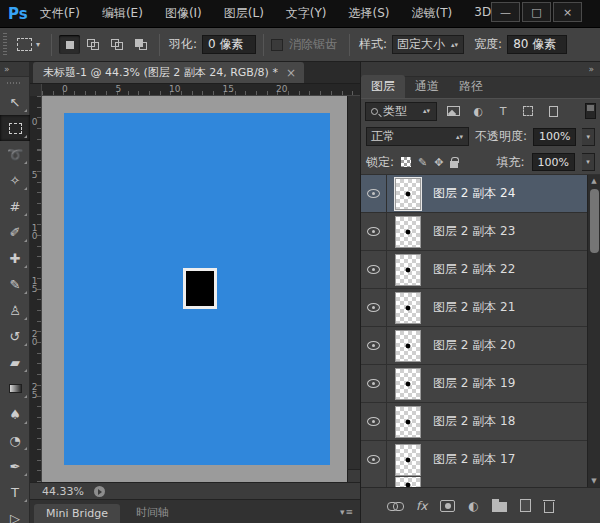 This screenshot has height=523, width=600. I want to click on vertical-ruler: 0510152025, so click(36, 289).